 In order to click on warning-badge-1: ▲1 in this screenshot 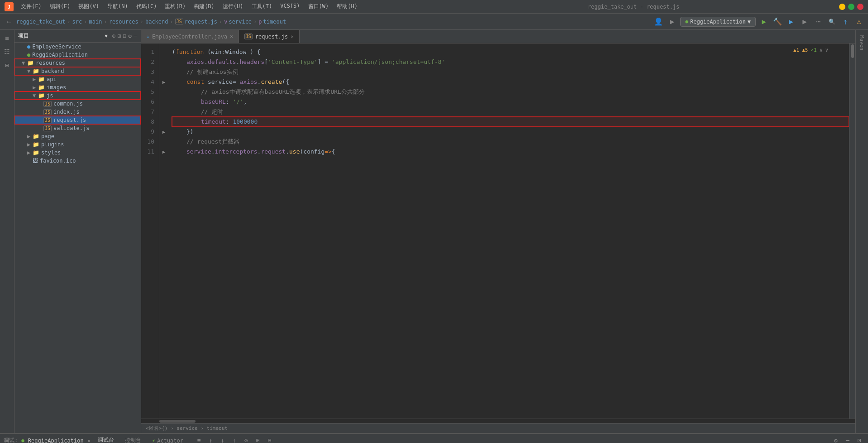, I will do `click(796, 50)`.